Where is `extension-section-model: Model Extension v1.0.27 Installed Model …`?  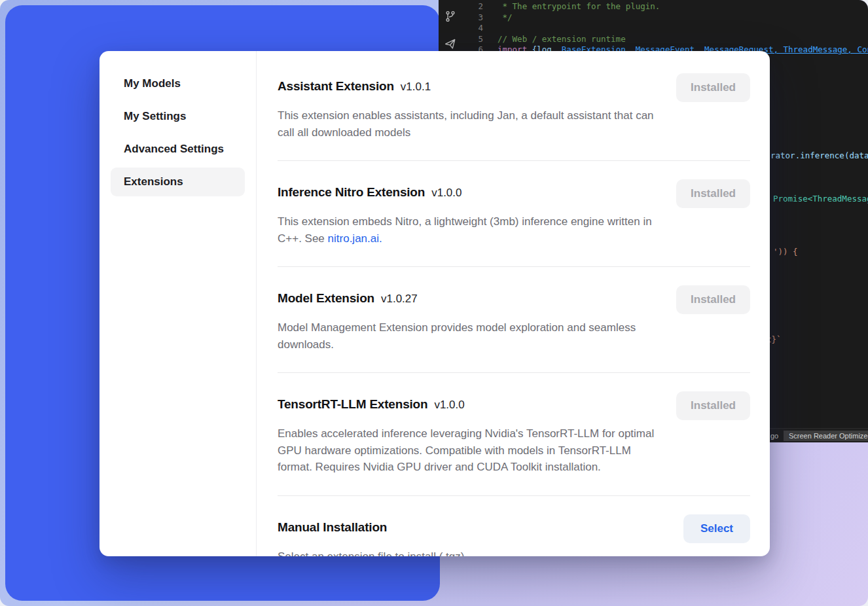
extension-section-model: Model Extension v1.0.27 Installed Model … is located at coordinates (514, 320).